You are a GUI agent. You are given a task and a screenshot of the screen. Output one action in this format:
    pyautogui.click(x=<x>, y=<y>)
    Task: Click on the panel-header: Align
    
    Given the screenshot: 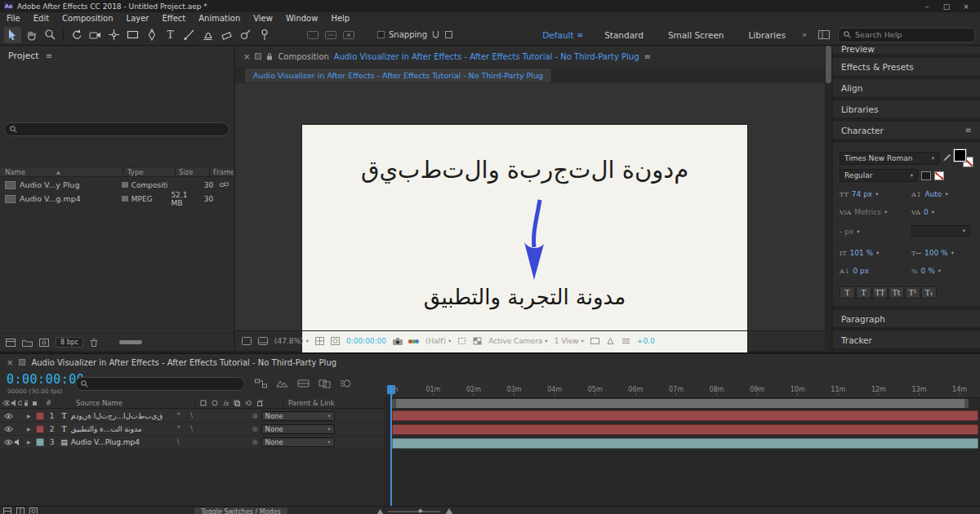 What is the action you would take?
    pyautogui.click(x=906, y=88)
    